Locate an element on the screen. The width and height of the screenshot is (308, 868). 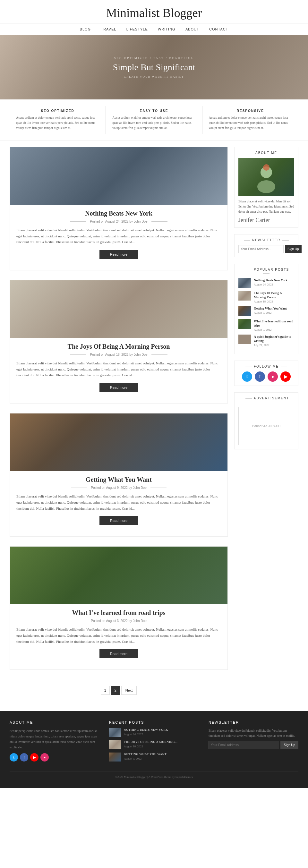
main-nav: BLOG TRAVEL LIFESTYLE WRITING ABOUT CONT… is located at coordinates (154, 29).